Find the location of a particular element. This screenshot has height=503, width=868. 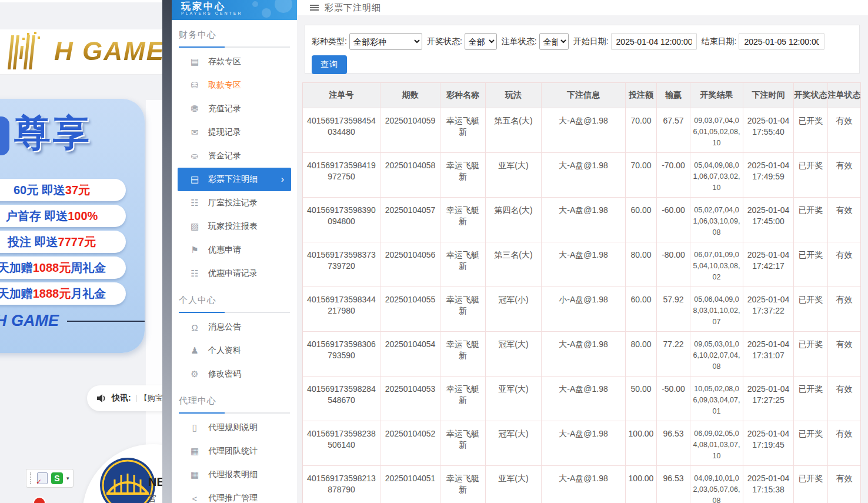

cell-period: 20250104057 is located at coordinates (410, 220).